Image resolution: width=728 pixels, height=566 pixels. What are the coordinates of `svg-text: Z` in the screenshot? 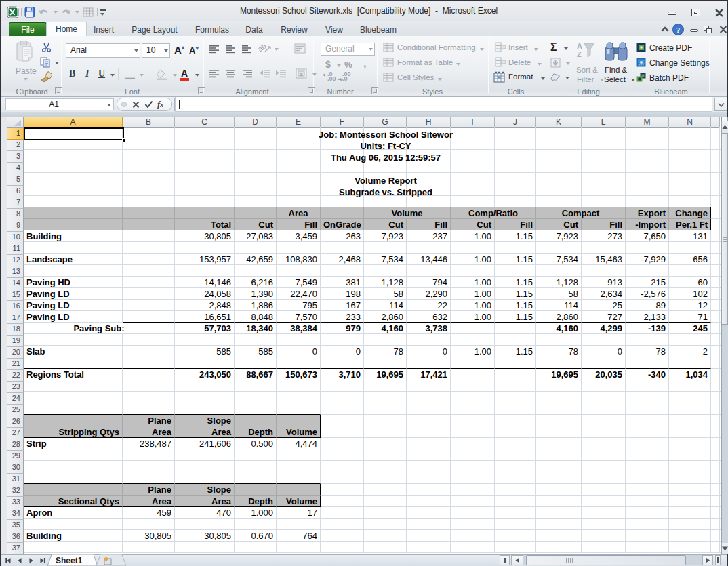 It's located at (579, 54).